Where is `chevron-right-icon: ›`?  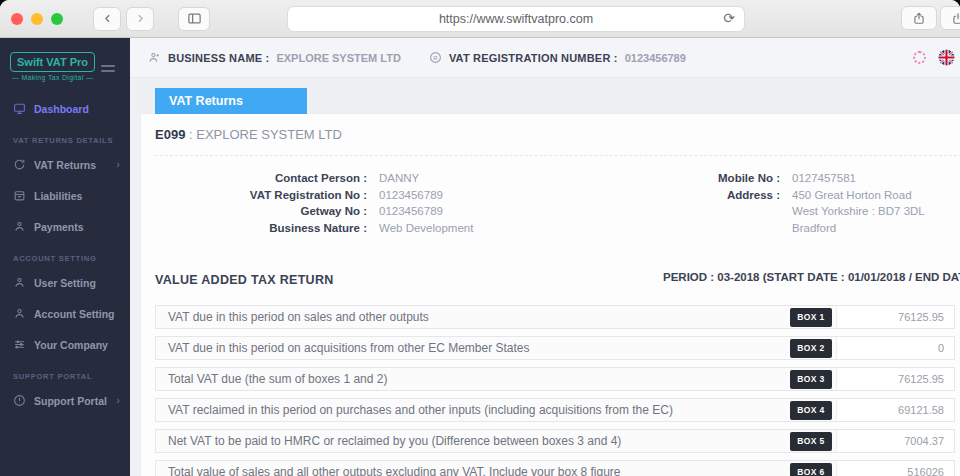
chevron-right-icon: › is located at coordinates (118, 400).